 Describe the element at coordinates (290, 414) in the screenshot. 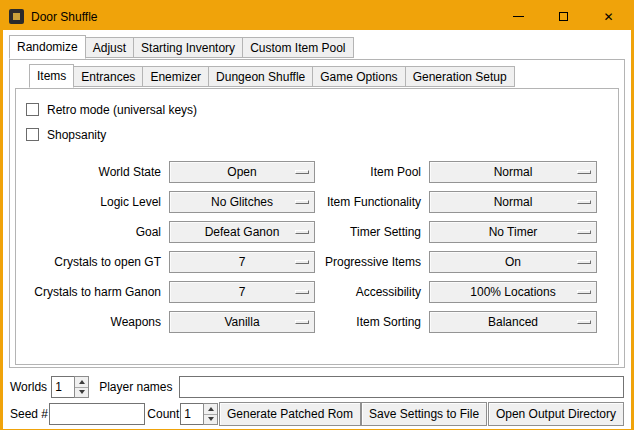

I see `generate-patched-rom-button: Generate Patched Rom` at that location.